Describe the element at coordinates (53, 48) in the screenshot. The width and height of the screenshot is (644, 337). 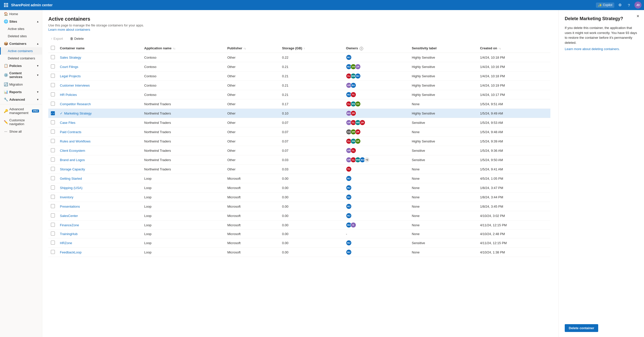
I see `select-all-header` at that location.